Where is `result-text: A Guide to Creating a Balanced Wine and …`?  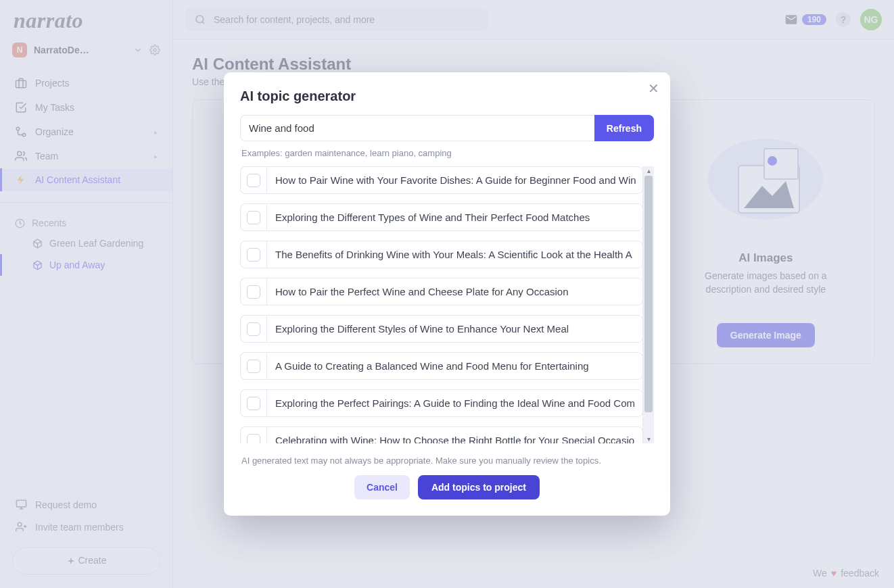 result-text: A Guide to Creating a Balanced Wine and … is located at coordinates (454, 366).